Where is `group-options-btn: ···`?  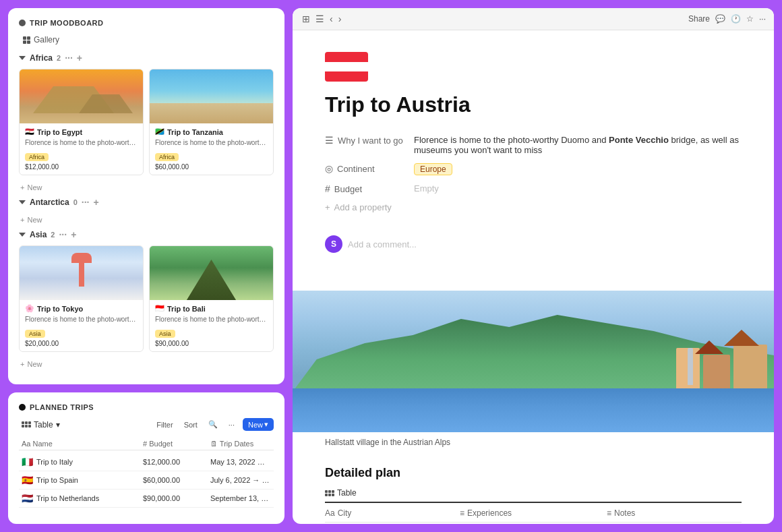 group-options-btn: ··· is located at coordinates (69, 58).